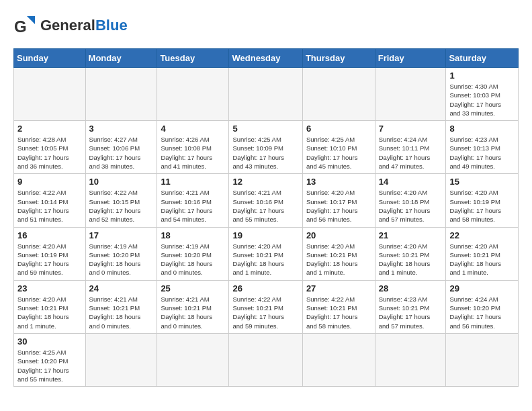 The height and width of the screenshot is (411, 532). I want to click on day-info: Sunrise: 4:26 AM Sunset: 10:08 PM Daylig…, so click(193, 153).